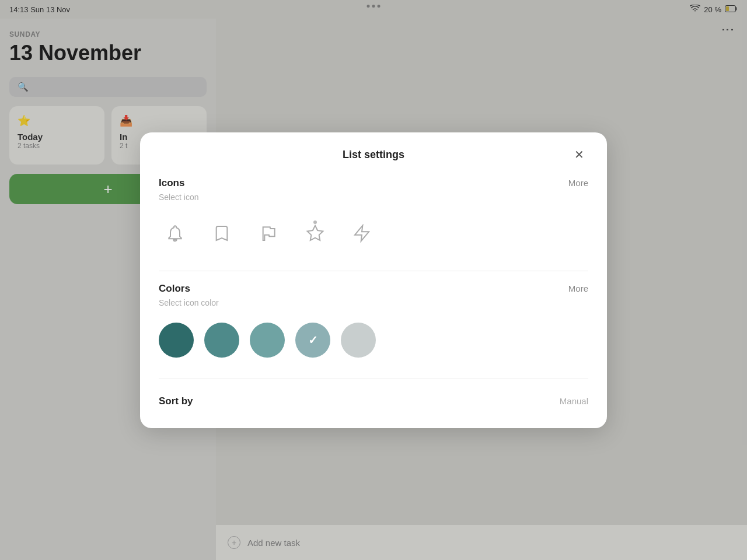 This screenshot has width=747, height=560. I want to click on lightning-icon, so click(362, 233).